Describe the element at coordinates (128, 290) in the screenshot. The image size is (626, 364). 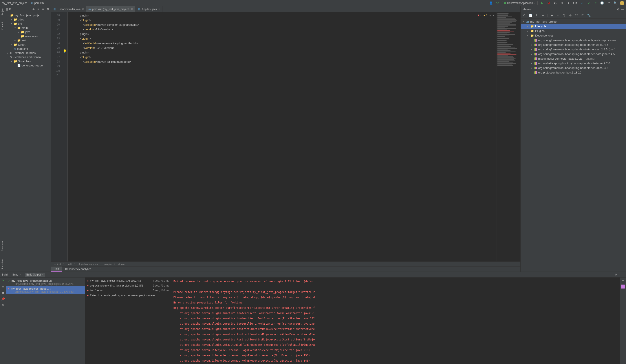
I see `build-detail-row: ●test 1 error5 sec, 116 ms` at that location.